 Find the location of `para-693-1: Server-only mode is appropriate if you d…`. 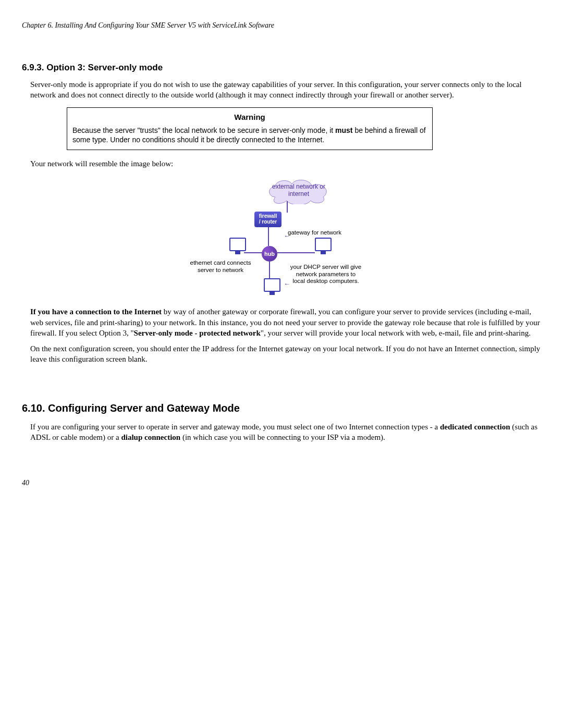

para-693-1: Server-only mode is appropriate if you d… is located at coordinates (286, 90).